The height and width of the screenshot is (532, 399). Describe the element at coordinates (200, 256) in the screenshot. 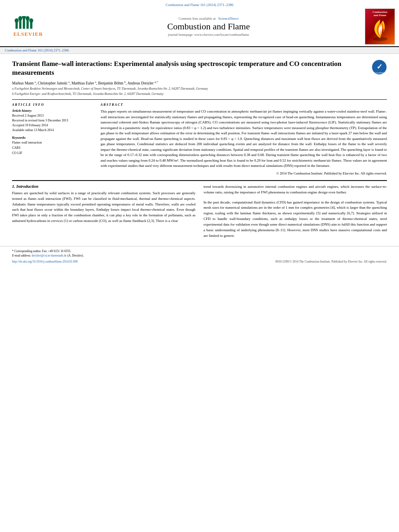

I see `article-footer: * Corresponding author. Fax: +49 6151 16…` at that location.